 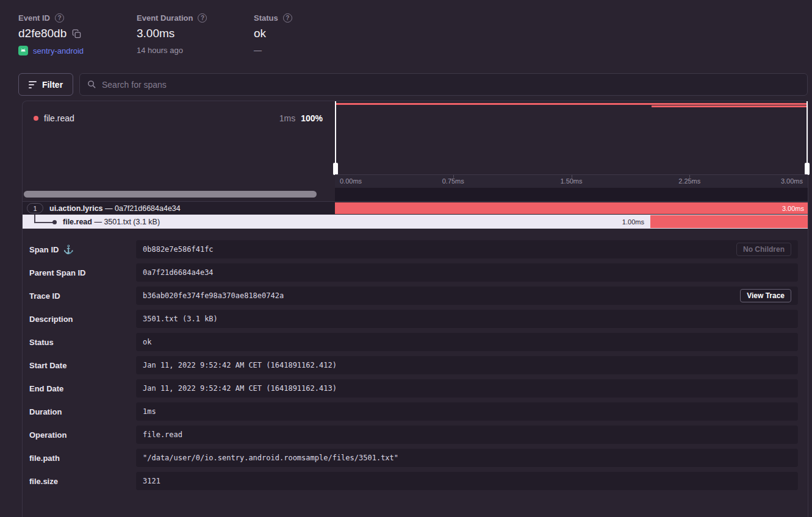 What do you see at coordinates (83, 389) in the screenshot?
I see `detail-label: End Date` at bounding box center [83, 389].